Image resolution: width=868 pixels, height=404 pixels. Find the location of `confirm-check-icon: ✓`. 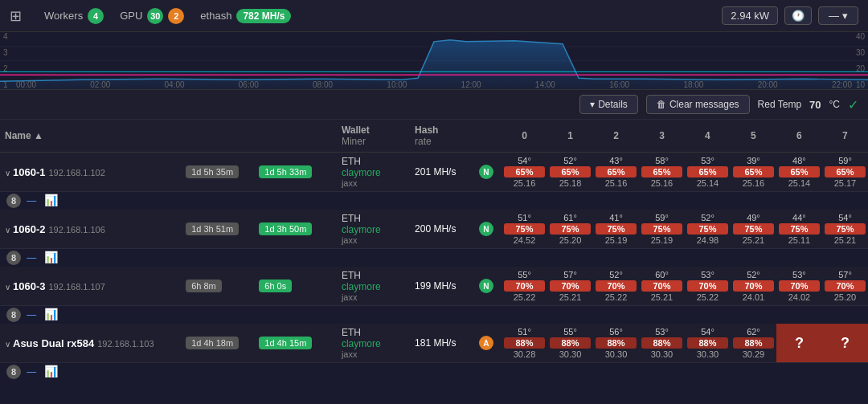

confirm-check-icon: ✓ is located at coordinates (854, 104).